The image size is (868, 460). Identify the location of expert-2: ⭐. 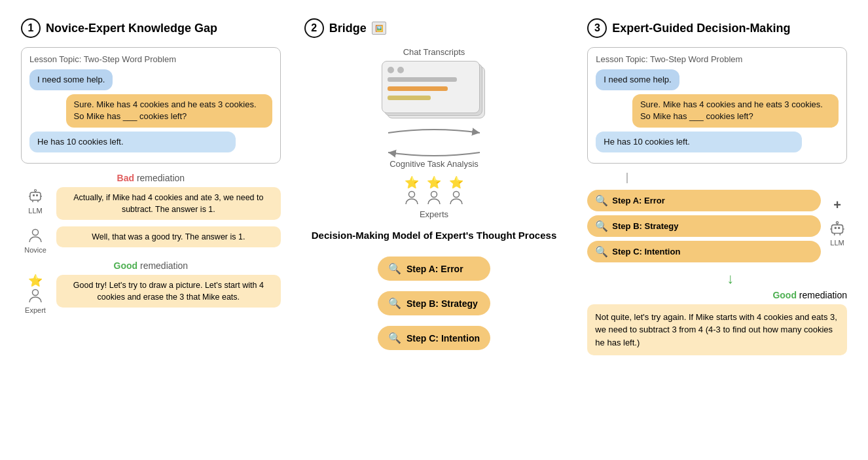
(434, 192).